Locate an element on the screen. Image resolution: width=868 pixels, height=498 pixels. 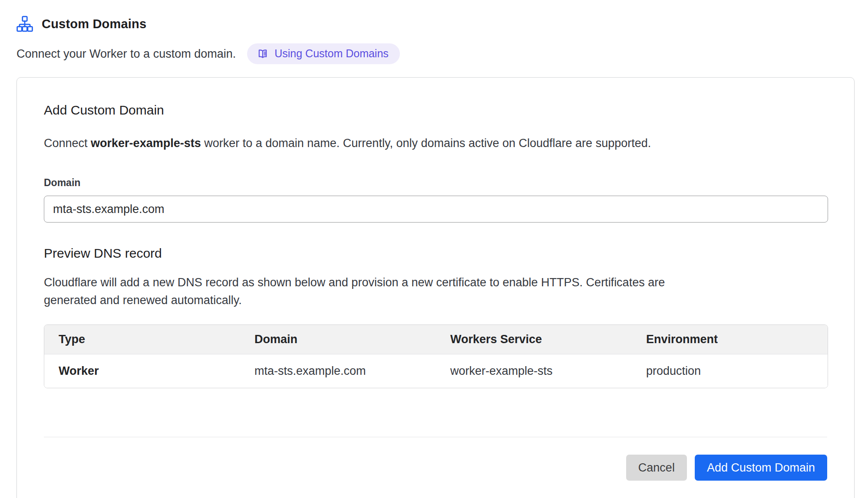
add-custom-domain-button: Add Custom Domain is located at coordinates (761, 468).